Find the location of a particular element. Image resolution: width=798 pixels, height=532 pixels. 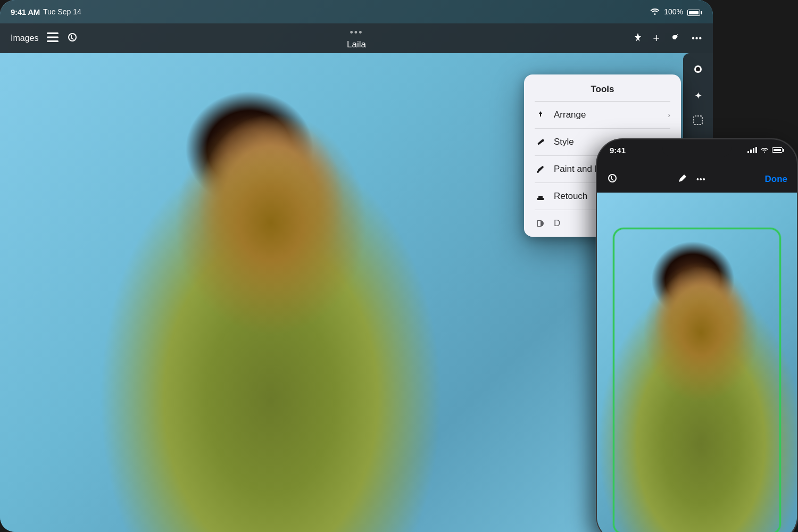

iphone-toolbar: ••• Done is located at coordinates (697, 179).